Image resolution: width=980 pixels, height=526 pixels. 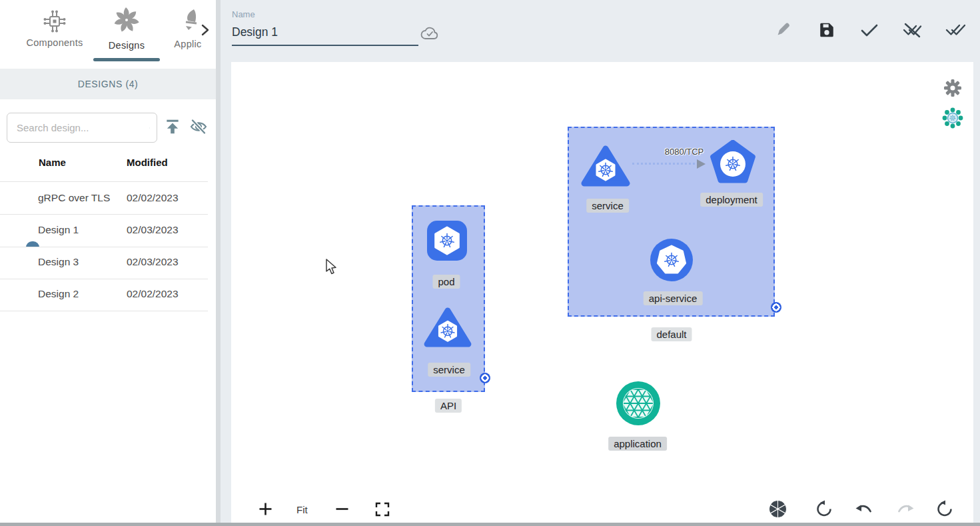 What do you see at coordinates (59, 294) in the screenshot?
I see `design-name: Design 2` at bounding box center [59, 294].